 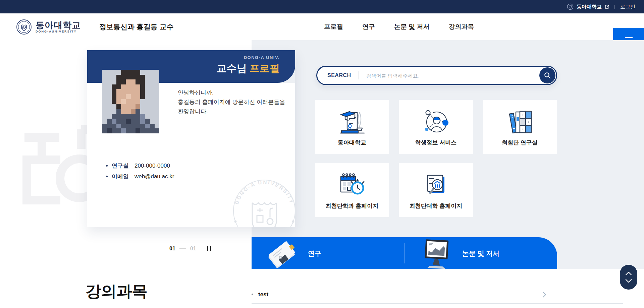 What do you see at coordinates (231, 112) in the screenshot?
I see `greeting-line: 환영합니다.` at bounding box center [231, 112].